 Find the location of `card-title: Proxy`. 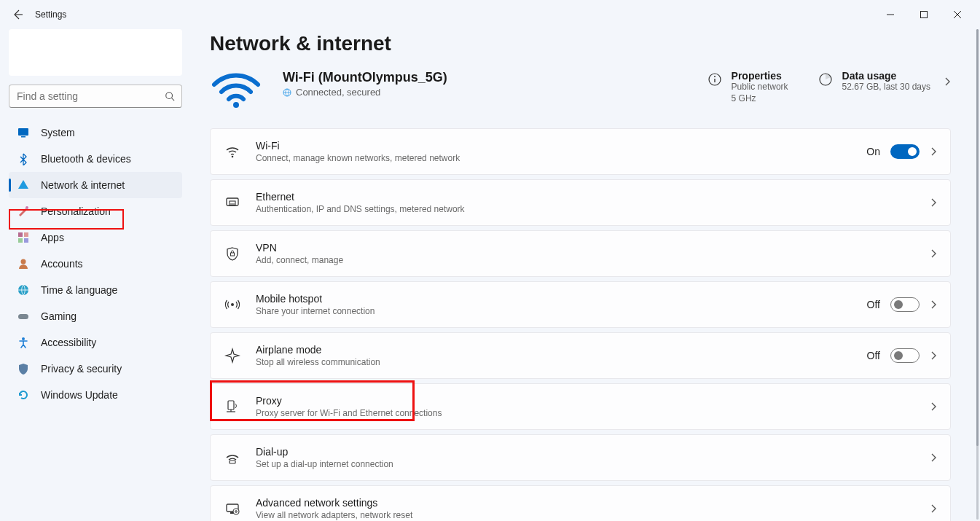

card-title: Proxy is located at coordinates (586, 401).